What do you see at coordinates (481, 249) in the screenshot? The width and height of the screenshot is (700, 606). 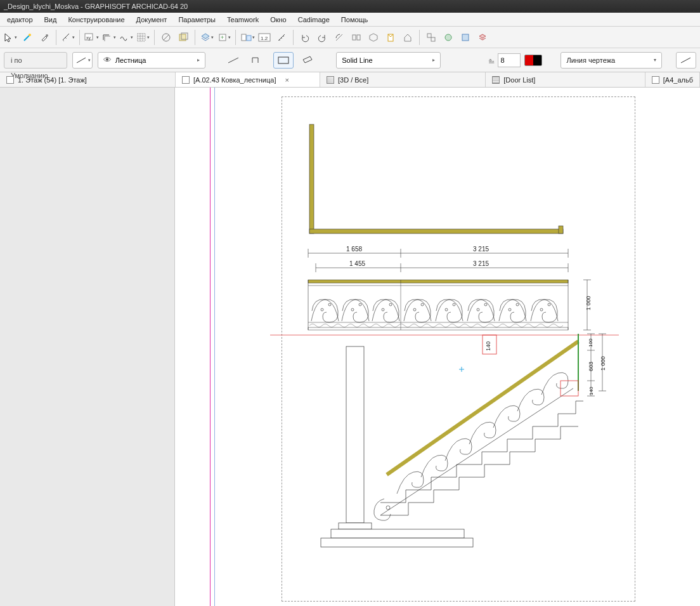 I see `dim-3215a: 3 215` at bounding box center [481, 249].